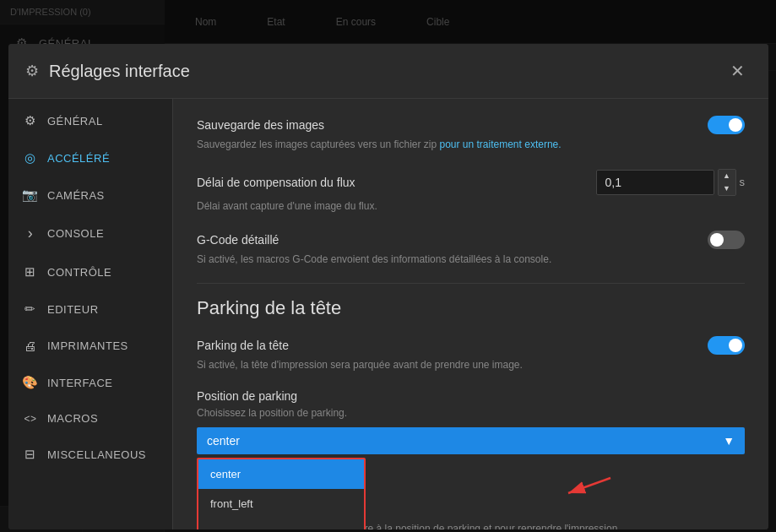  What do you see at coordinates (471, 396) in the screenshot?
I see `position-header: Position de parking` at bounding box center [471, 396].